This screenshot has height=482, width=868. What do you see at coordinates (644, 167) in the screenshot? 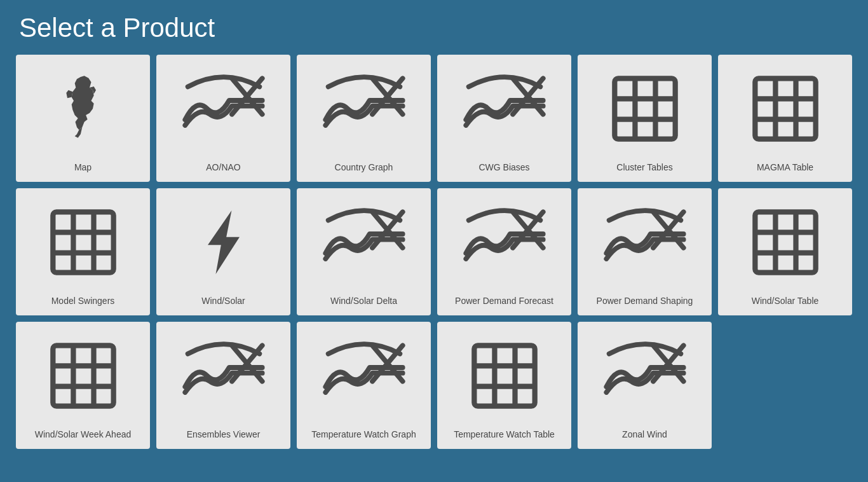
I see `product-label-cluster-tables: Cluster Tables` at bounding box center [644, 167].